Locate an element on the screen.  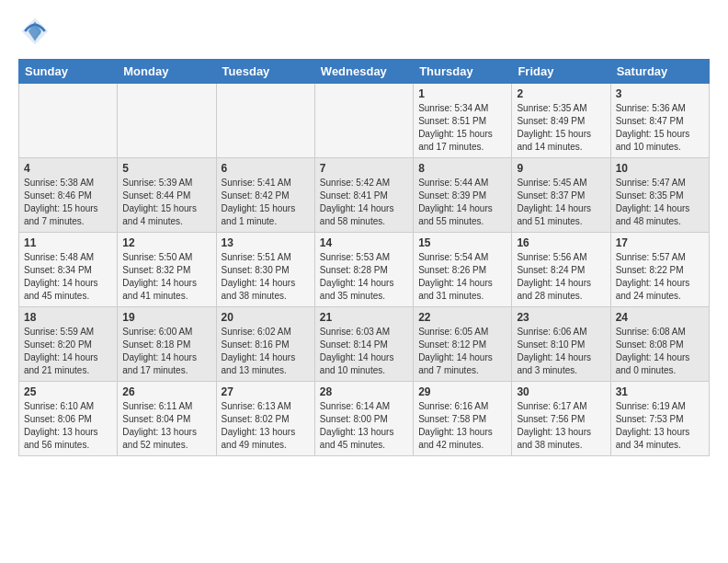
day-info: Sunrise: 5:53 AM Sunset: 8:28 PM Dayligh… is located at coordinates (364, 277).